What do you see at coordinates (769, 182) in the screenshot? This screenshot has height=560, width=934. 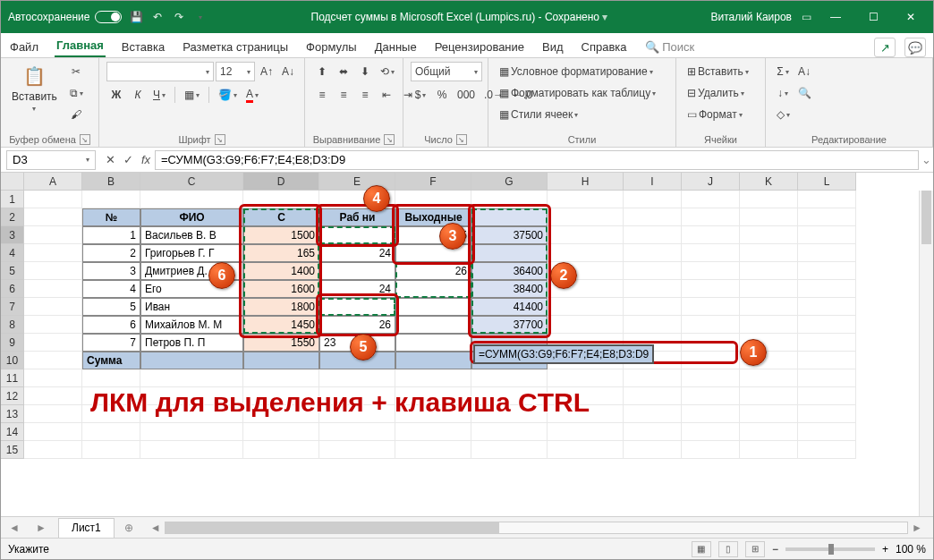 I see `col-header: K` at bounding box center [769, 182].